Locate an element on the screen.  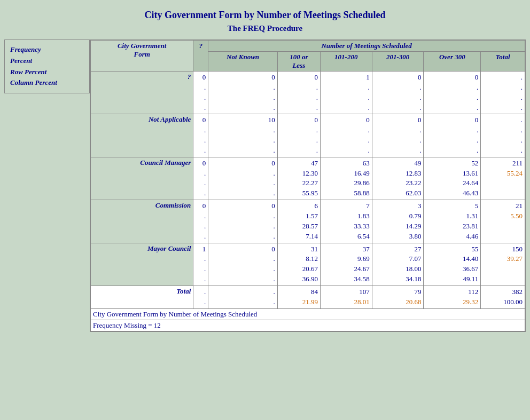
row-header-cell: City GovernmentForm is located at coordinates (142, 56).